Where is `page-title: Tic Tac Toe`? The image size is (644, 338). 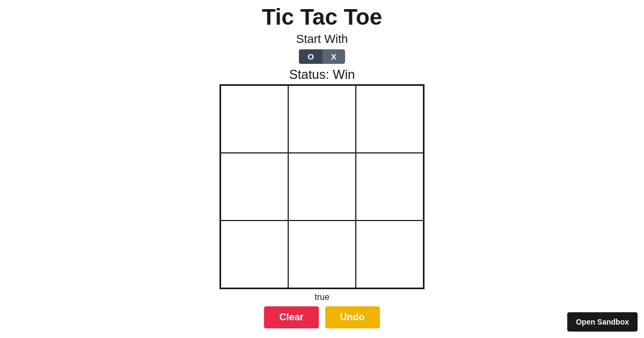 page-title: Tic Tac Toe is located at coordinates (322, 17).